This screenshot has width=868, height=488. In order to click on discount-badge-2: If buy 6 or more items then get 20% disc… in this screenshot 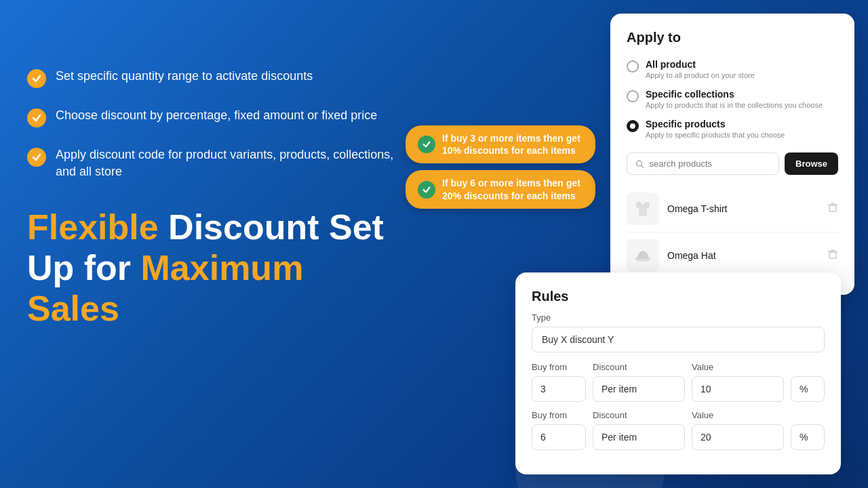, I will do `click(500, 189)`.